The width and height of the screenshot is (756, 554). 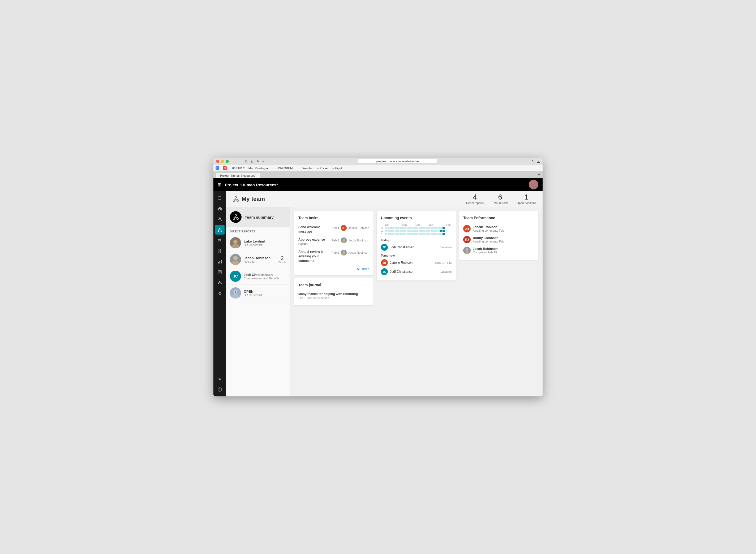 I want to click on team-tasks-menu: ···, so click(x=366, y=218).